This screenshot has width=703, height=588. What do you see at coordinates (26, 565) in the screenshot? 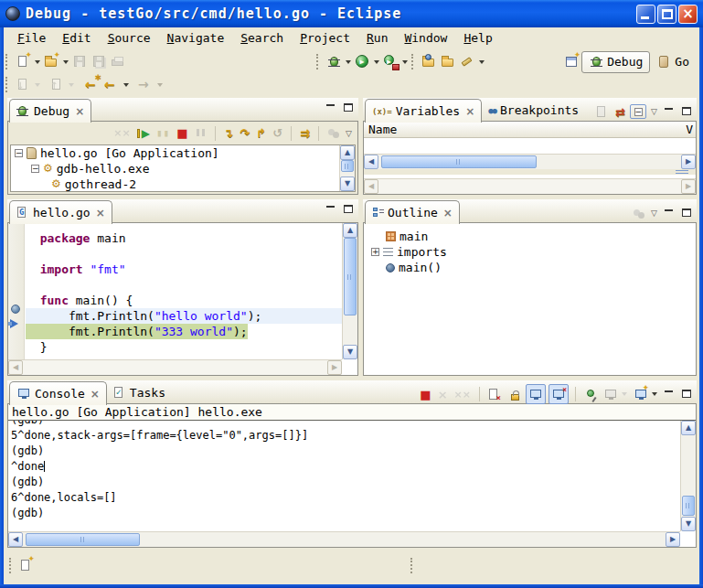
I see `fast-view-button: ✦` at bounding box center [26, 565].